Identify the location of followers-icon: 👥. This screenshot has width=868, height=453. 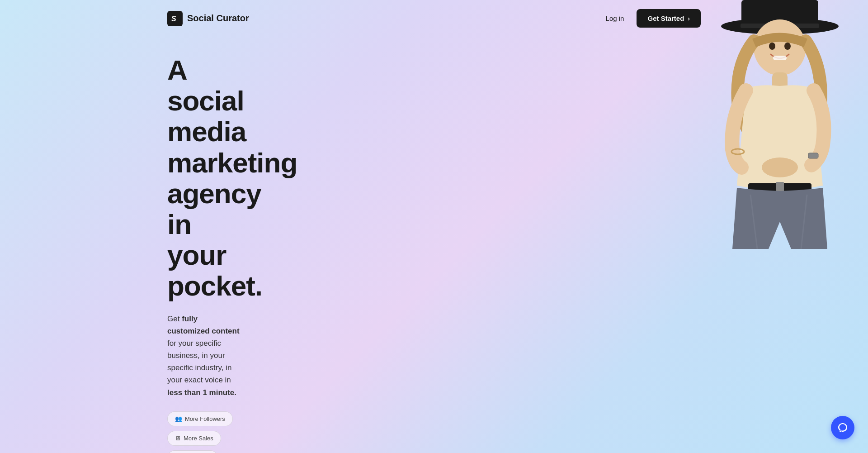
(179, 419).